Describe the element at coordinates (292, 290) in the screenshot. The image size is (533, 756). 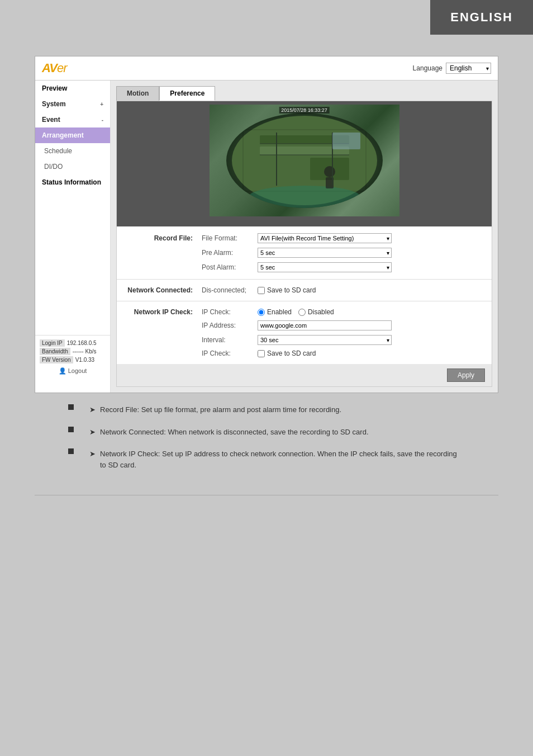
I see `save-to-sd-label: Save to SD card` at that location.